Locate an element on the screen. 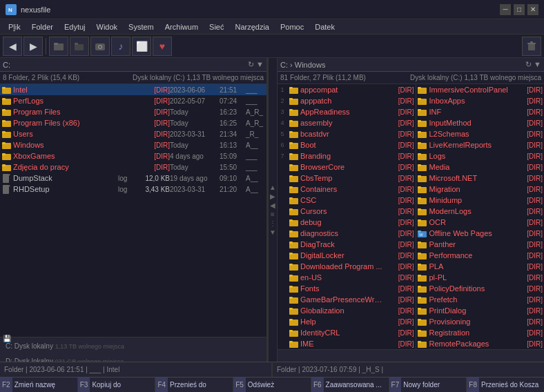 The image size is (544, 392). fkey-f2: F2Zmień nazwę is located at coordinates (39, 385).